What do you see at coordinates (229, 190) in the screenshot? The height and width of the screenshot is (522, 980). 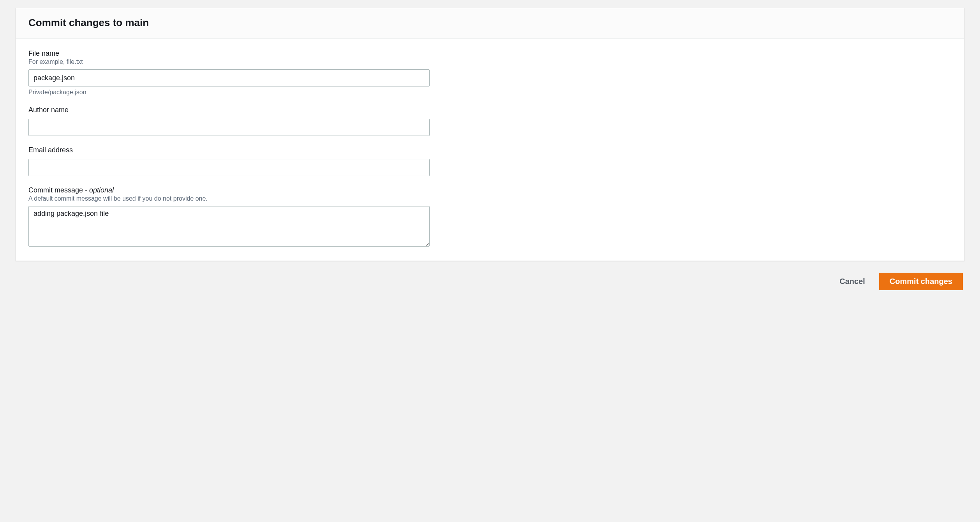 I see `commit-message-label: Commit message - optional` at bounding box center [229, 190].